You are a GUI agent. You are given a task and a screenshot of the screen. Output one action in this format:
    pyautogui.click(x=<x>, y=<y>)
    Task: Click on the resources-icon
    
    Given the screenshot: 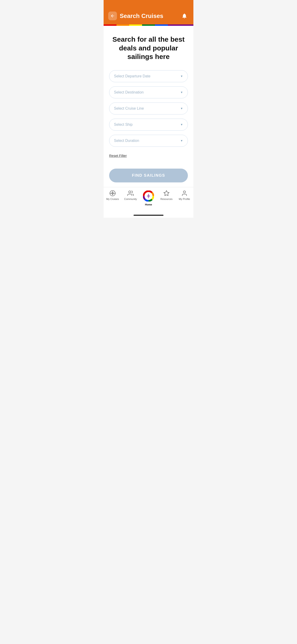 What is the action you would take?
    pyautogui.click(x=166, y=193)
    